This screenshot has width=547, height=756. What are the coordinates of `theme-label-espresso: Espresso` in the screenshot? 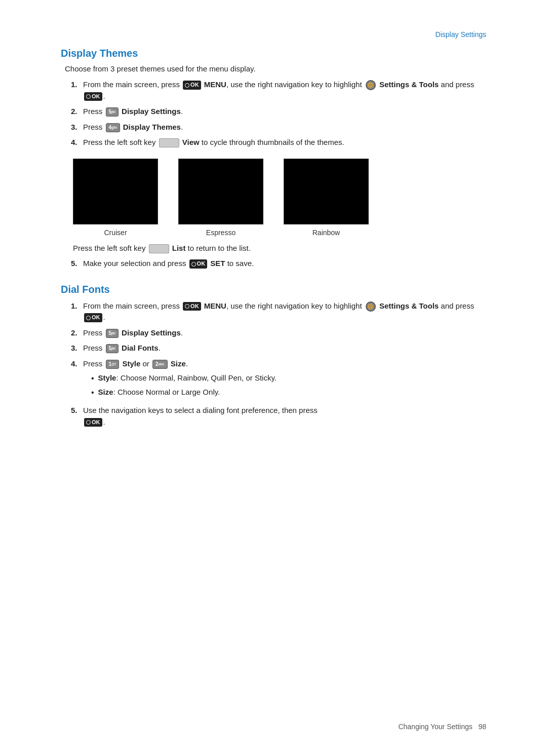 It's located at (221, 233).